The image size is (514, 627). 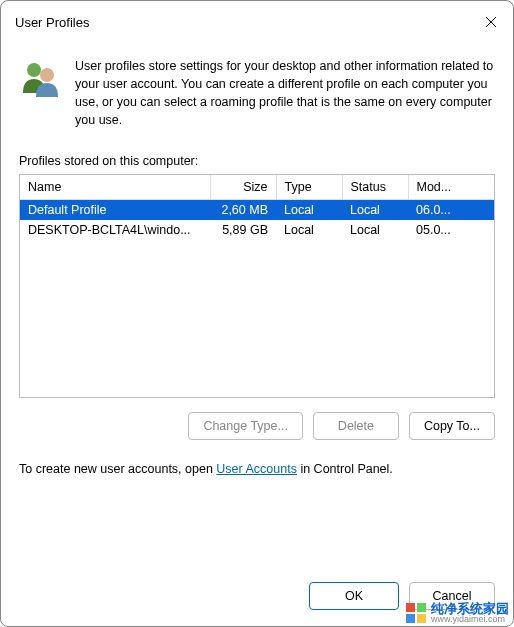 I want to click on cell-name: DESKTOP-BCLTA4L\windo..., so click(x=115, y=230).